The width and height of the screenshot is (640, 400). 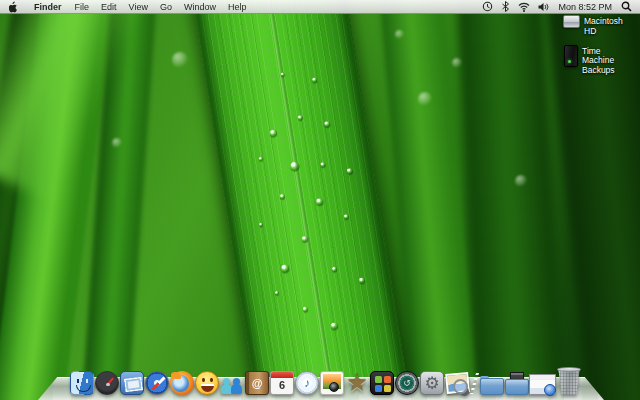 What do you see at coordinates (107, 383) in the screenshot?
I see `dock-item-dashboard` at bounding box center [107, 383].